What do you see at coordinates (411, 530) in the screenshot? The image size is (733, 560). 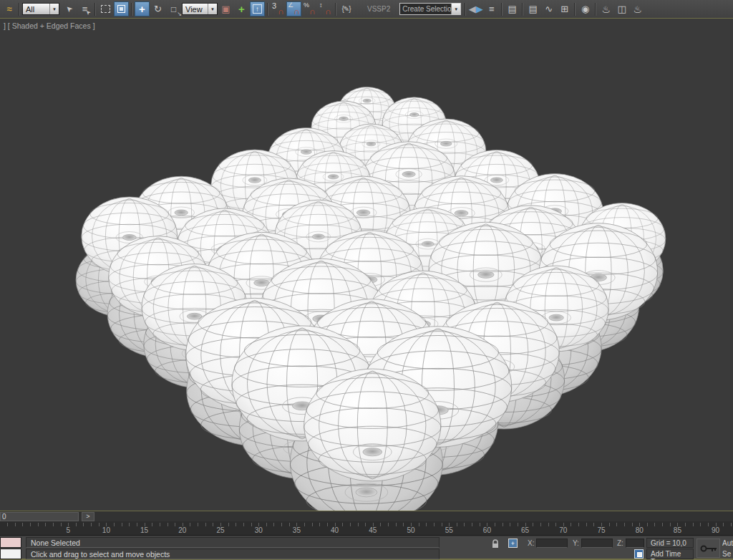 I see `ruler-tick-label: 50` at bounding box center [411, 530].